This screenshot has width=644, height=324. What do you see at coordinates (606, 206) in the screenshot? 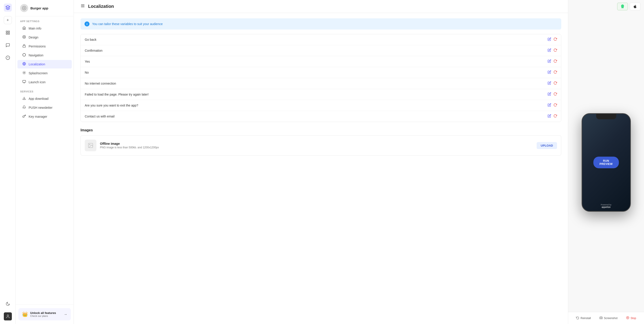
I see `phone-powered: Powered by appetize` at bounding box center [606, 206].